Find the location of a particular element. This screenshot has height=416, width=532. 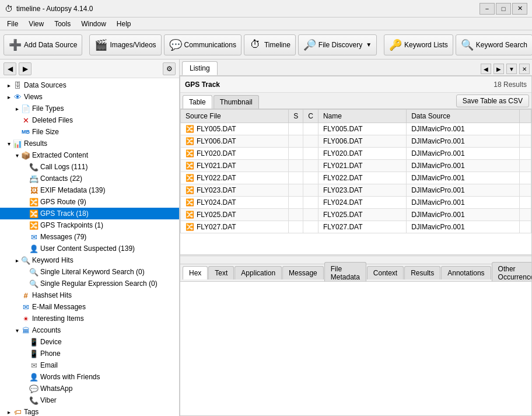

table-row: 🔀FLY025.DAT FLY025.DAT DJIMavicPro.001 is located at coordinates (356, 215).